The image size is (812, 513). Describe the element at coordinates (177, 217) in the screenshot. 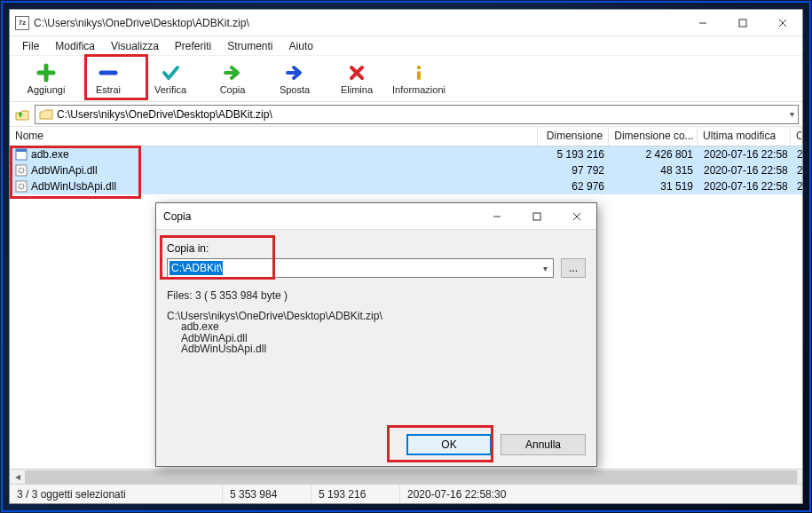

I see `dialog-title: Copia` at that location.